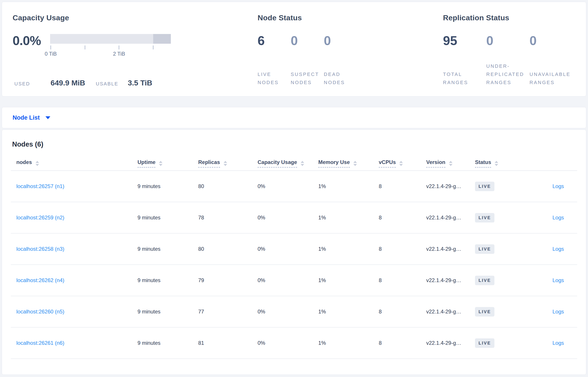  I want to click on table-row: localhost:26258 (n3)9 minutes800%1%8v22.…, so click(294, 249).